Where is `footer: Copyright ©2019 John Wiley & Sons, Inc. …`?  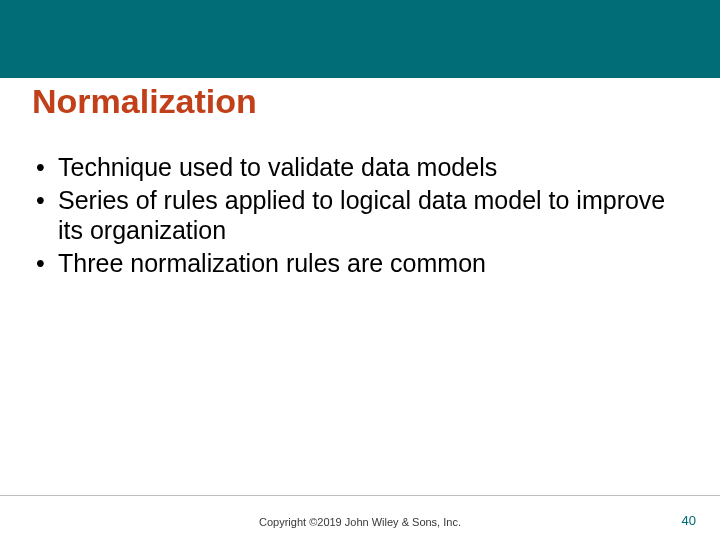
footer: Copyright ©2019 John Wiley & Sons, Inc. … is located at coordinates (360, 516).